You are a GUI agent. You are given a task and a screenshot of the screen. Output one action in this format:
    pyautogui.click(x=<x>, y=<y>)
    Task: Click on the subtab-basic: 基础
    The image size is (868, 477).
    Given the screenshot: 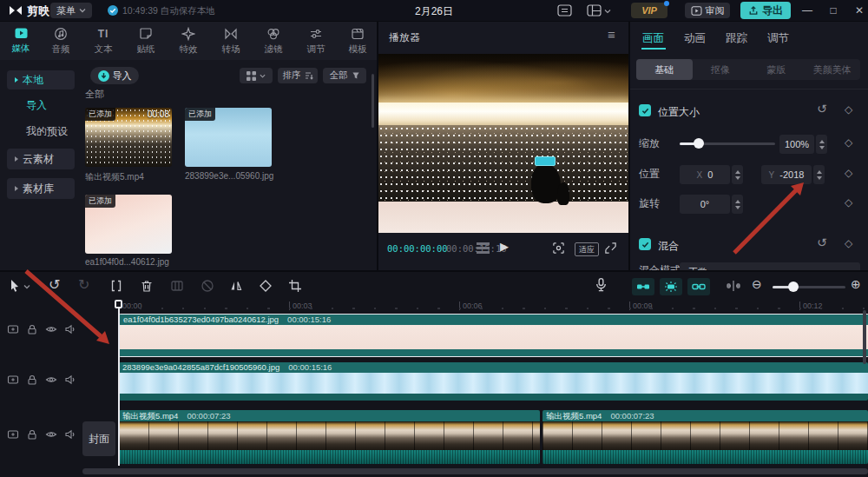 What is the action you would take?
    pyautogui.click(x=665, y=70)
    